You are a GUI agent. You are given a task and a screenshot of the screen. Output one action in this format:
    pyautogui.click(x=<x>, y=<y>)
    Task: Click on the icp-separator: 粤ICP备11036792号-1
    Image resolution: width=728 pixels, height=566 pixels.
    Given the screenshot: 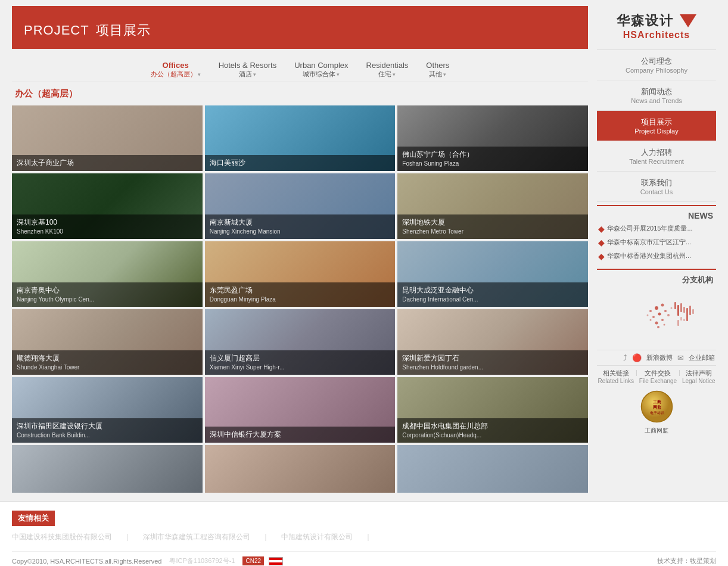 What is the action you would take?
    pyautogui.click(x=202, y=561)
    